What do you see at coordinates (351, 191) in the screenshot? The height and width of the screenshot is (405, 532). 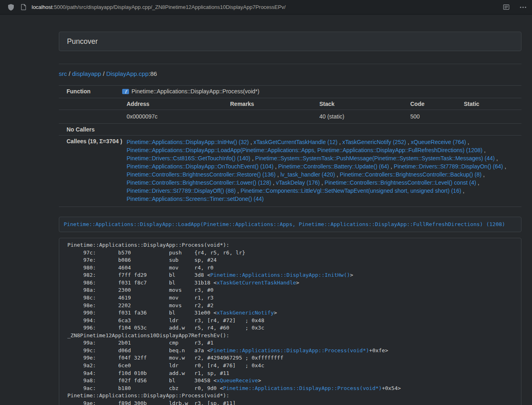 I see `callee-link: Pinetime::Components::LittleVgl::SetNewT…` at bounding box center [351, 191].